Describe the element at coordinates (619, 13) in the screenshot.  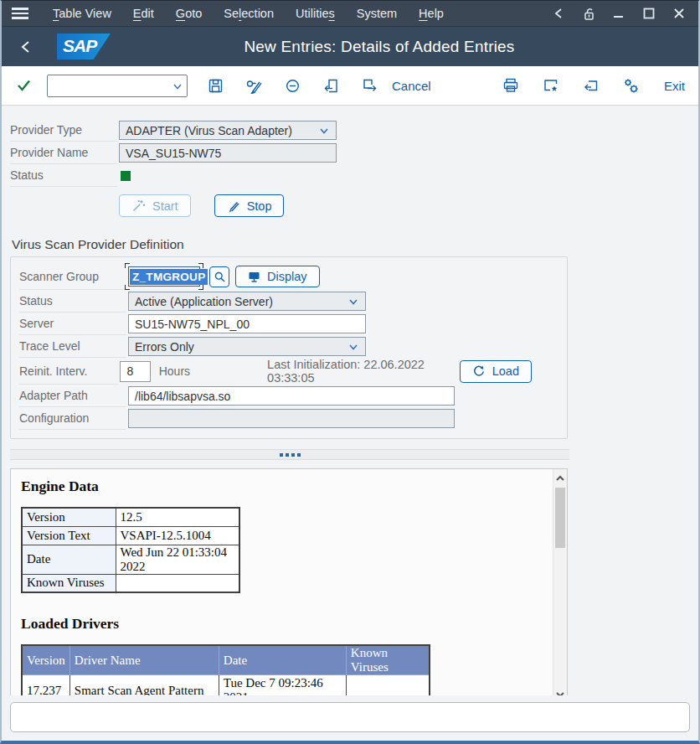
I see `minimize-button` at that location.